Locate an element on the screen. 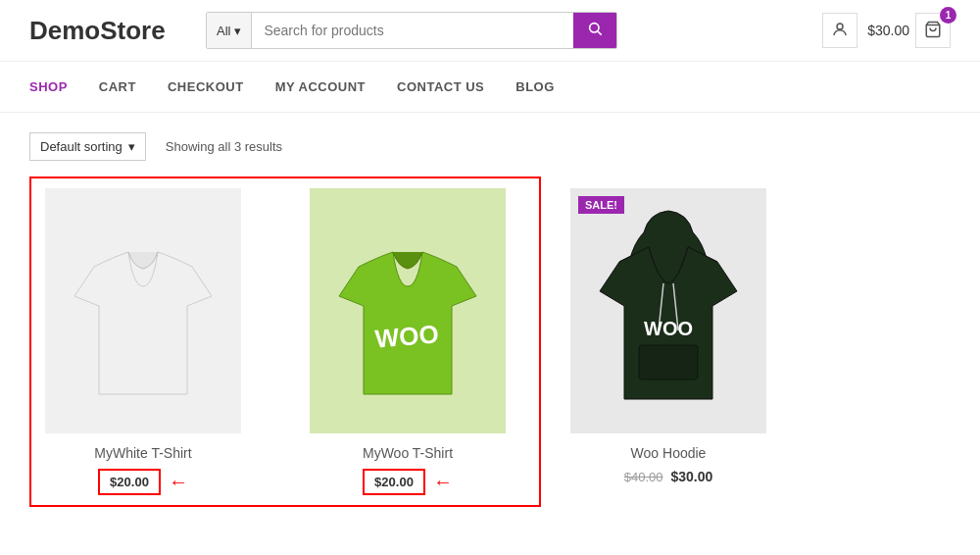  product-image-hoodie: SALE! WOO is located at coordinates (668, 311).